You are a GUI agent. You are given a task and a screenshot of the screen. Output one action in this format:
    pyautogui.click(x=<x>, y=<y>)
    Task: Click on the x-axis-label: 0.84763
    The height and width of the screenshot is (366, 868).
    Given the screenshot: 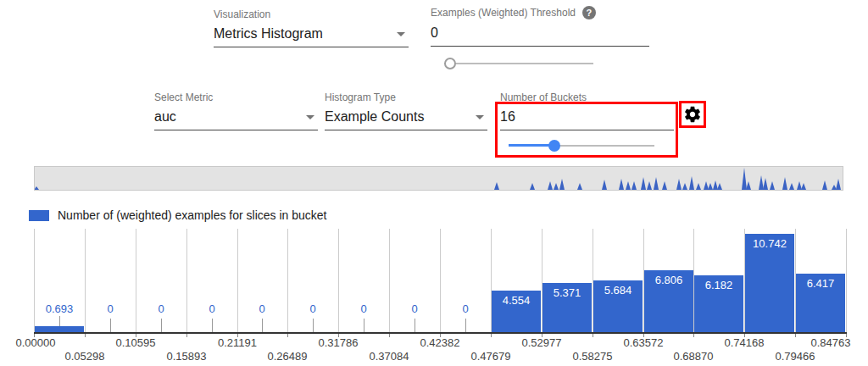 What is the action you would take?
    pyautogui.click(x=831, y=342)
    